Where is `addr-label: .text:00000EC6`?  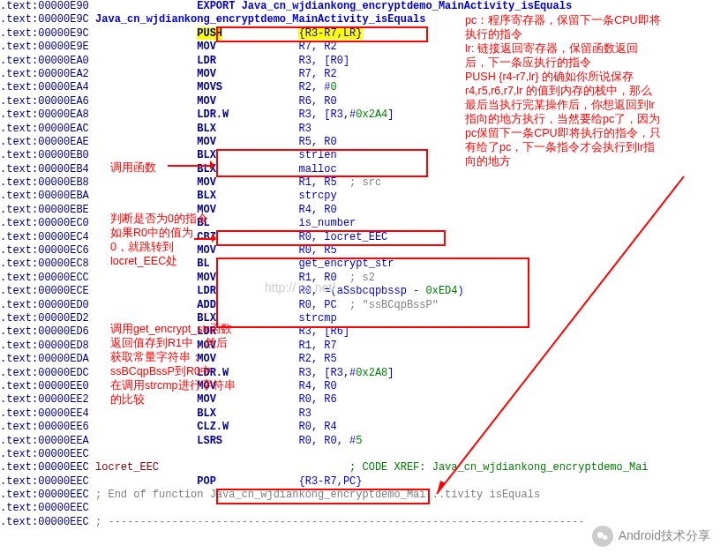 addr-label: .text:00000EC6 is located at coordinates (44, 250).